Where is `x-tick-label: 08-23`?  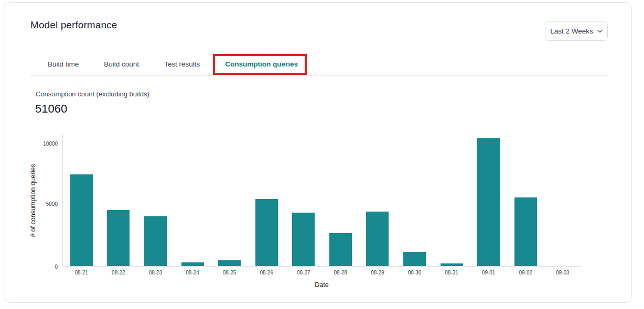
x-tick-label: 08-23 is located at coordinates (155, 272).